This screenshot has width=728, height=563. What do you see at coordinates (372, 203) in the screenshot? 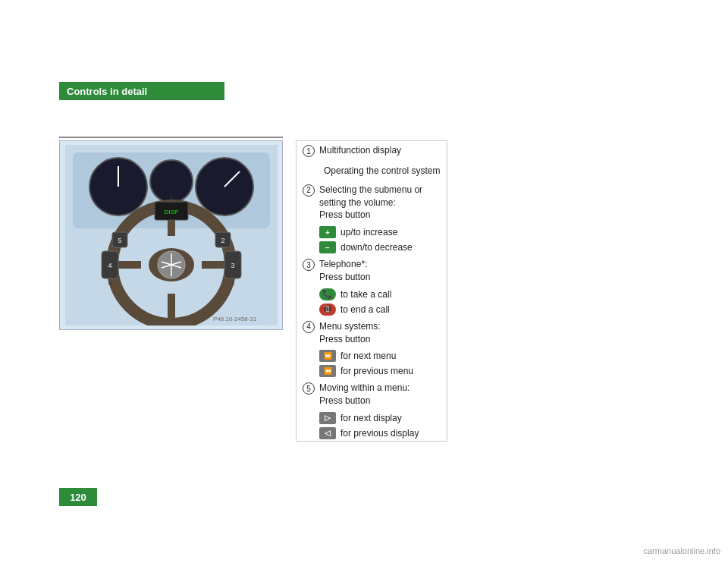
I see `section-2: 2 Selecting the submenu or setting the v…` at bounding box center [372, 203].